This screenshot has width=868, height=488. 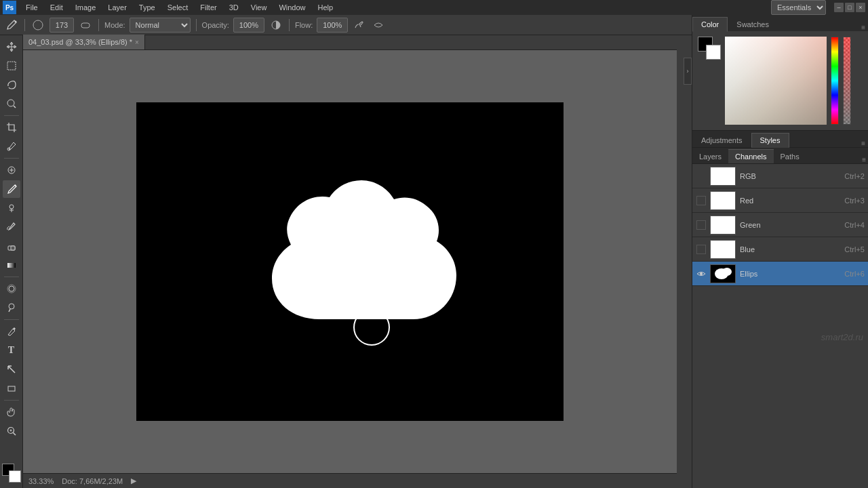 I want to click on hand-tool, so click(x=12, y=412).